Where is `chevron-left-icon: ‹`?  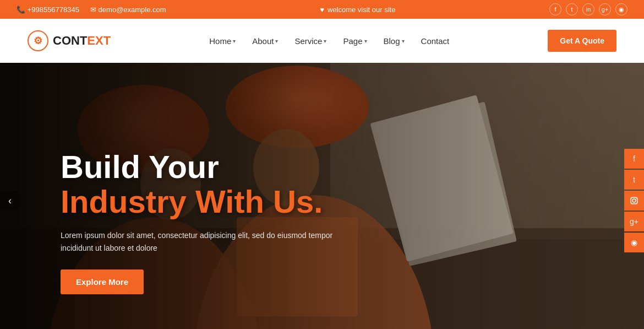 chevron-left-icon: ‹ is located at coordinates (10, 201).